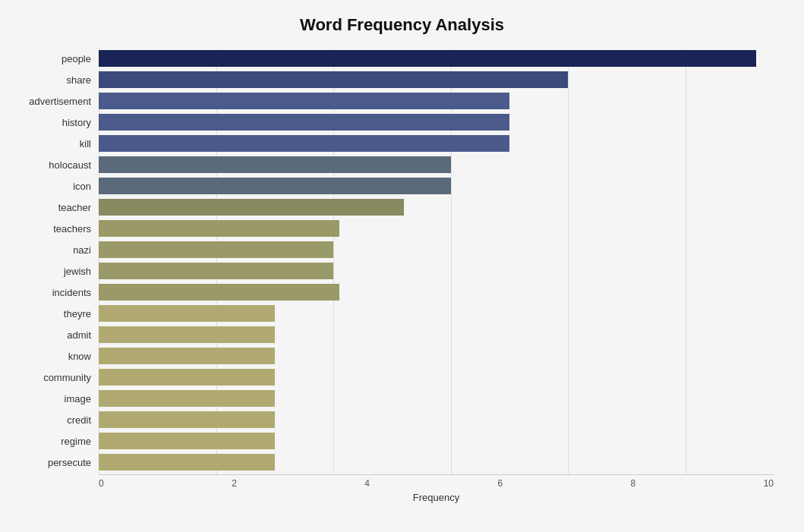 Image resolution: width=804 pixels, height=532 pixels. I want to click on bar-row: image, so click(436, 398).